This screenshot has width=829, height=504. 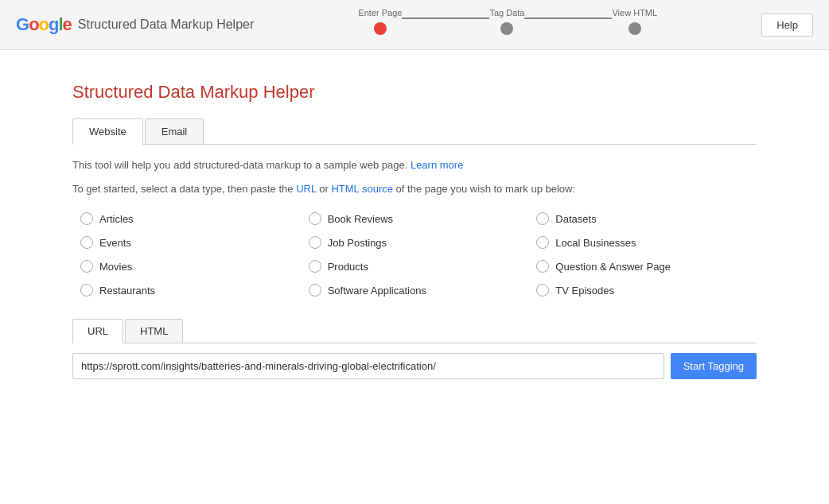 What do you see at coordinates (154, 331) in the screenshot?
I see `url-tab-html: HTML` at bounding box center [154, 331].